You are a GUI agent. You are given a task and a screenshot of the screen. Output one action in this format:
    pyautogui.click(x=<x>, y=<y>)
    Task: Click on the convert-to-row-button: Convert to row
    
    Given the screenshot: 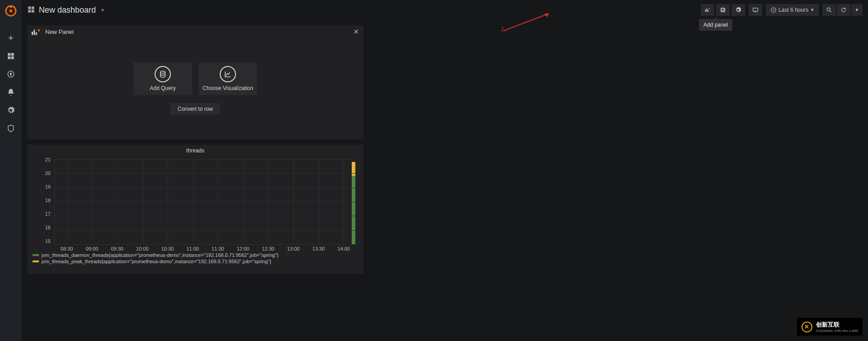 What is the action you would take?
    pyautogui.click(x=195, y=109)
    